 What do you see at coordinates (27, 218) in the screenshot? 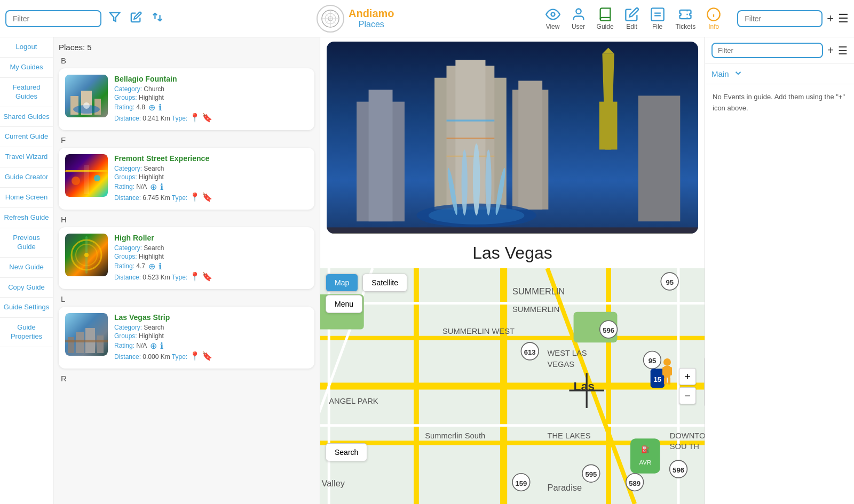
I see `sidebar-item-refresh-guide: Refresh Guide` at bounding box center [27, 218].